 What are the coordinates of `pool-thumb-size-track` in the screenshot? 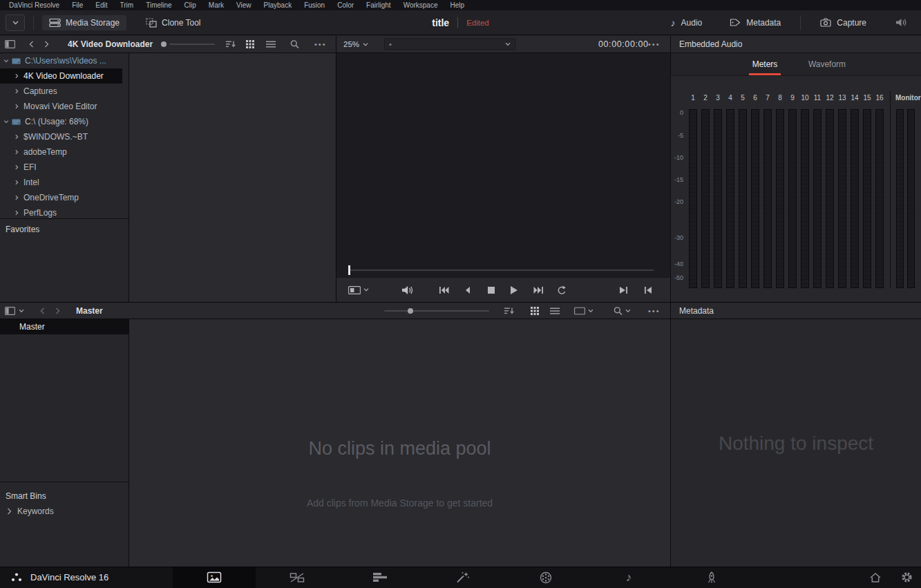 It's located at (437, 311).